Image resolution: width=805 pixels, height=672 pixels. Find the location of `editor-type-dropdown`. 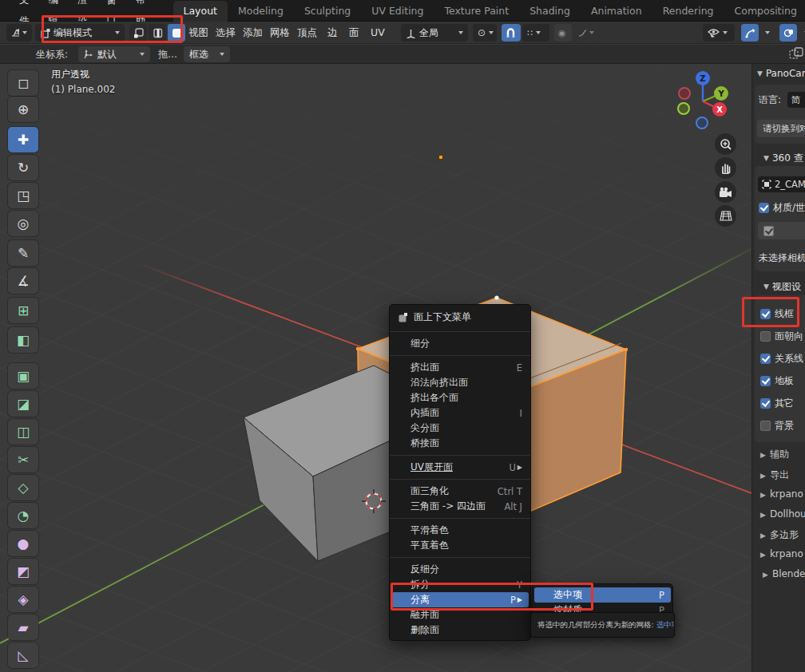

editor-type-dropdown is located at coordinates (19, 33).